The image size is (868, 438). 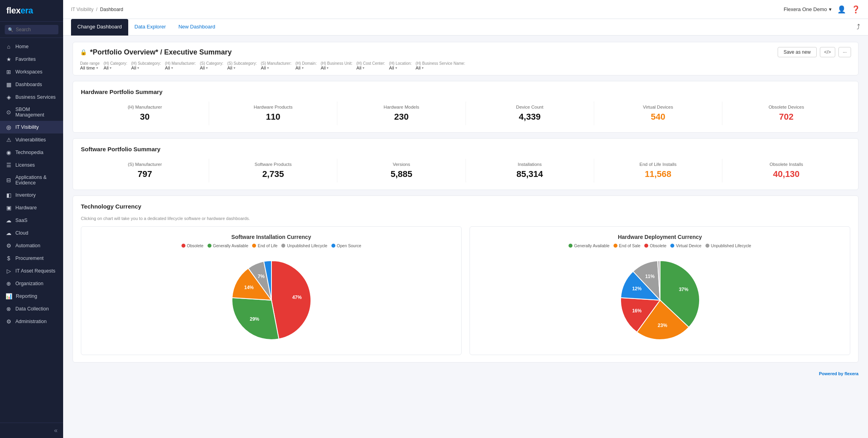 What do you see at coordinates (90, 68) in the screenshot?
I see `filter-value: All time` at bounding box center [90, 68].